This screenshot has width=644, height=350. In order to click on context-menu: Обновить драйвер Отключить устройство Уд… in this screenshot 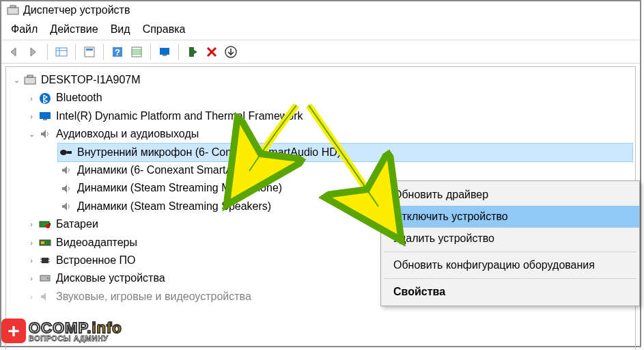, I will do `click(510, 243)`.